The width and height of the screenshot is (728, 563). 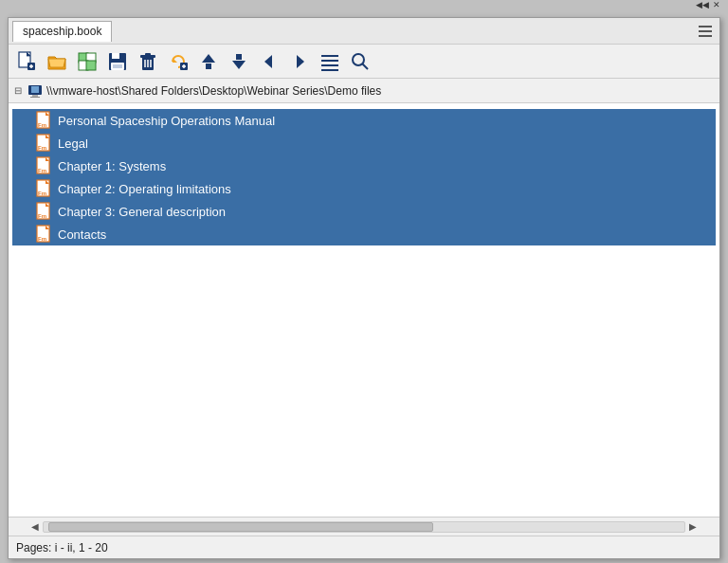 I want to click on computer-icon, so click(x=35, y=91).